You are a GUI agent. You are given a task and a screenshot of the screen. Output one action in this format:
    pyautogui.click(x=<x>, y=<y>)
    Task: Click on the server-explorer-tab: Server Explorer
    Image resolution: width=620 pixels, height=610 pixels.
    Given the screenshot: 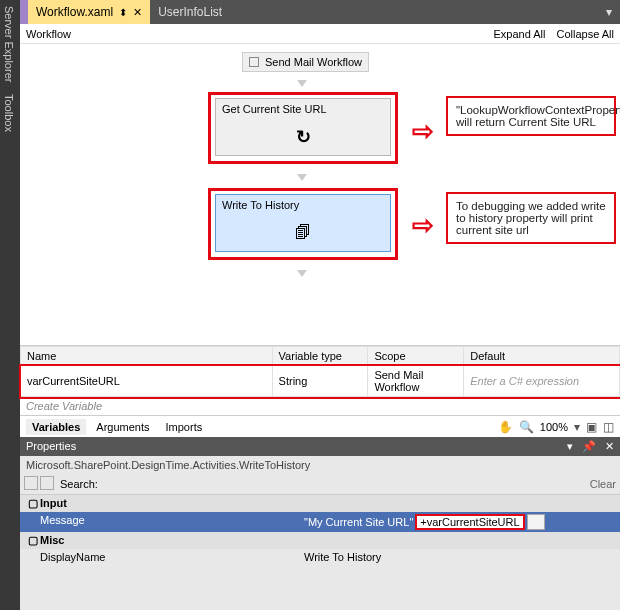 What is the action you would take?
    pyautogui.click(x=9, y=44)
    